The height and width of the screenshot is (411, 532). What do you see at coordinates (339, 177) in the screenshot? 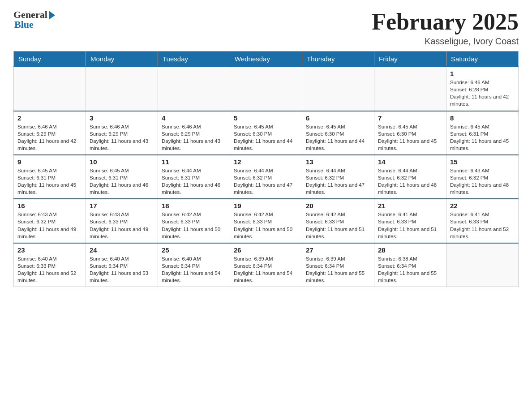
I see `calendar-day-cell: 13Sunrise: 6:44 AMSunset: 6:32 PMDayligh…` at bounding box center [339, 177].